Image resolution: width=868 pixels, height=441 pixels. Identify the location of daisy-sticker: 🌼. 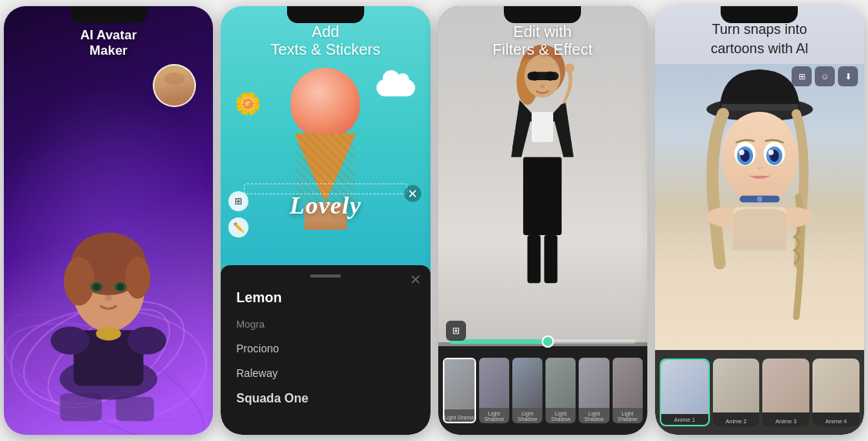
(248, 103).